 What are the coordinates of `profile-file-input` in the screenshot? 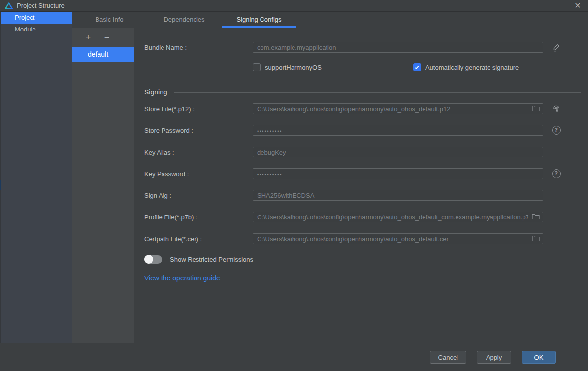 It's located at (398, 217).